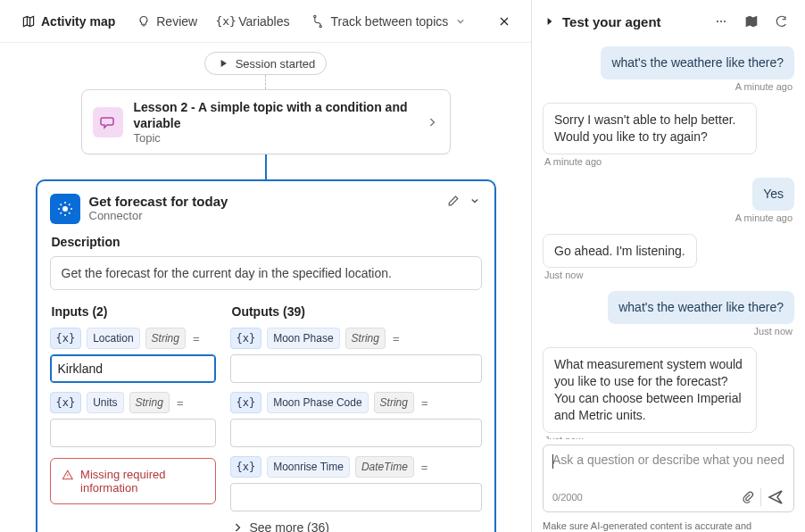  I want to click on user-message: Yes, so click(773, 195).